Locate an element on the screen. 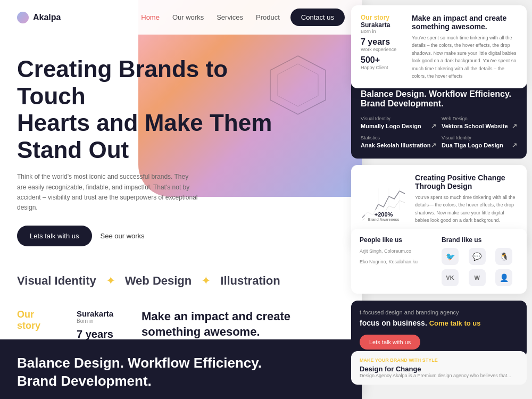  card-story-clients-sub: Happy Client is located at coordinates (382, 68).